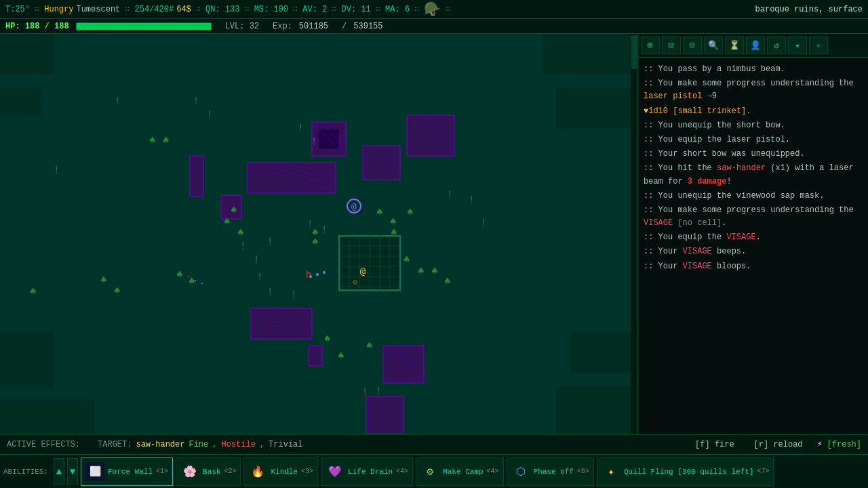 This screenshot has width=868, height=488. I want to click on kindle-icon: 🔥, so click(258, 472).